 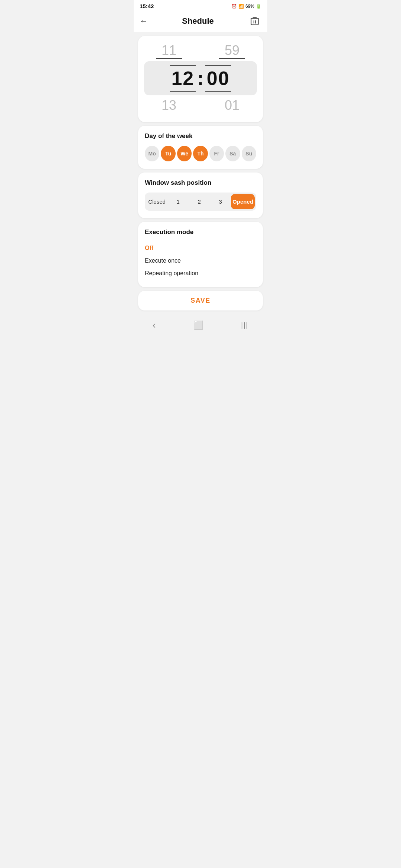 What do you see at coordinates (250, 6) in the screenshot?
I see `battery-label: 69%` at bounding box center [250, 6].